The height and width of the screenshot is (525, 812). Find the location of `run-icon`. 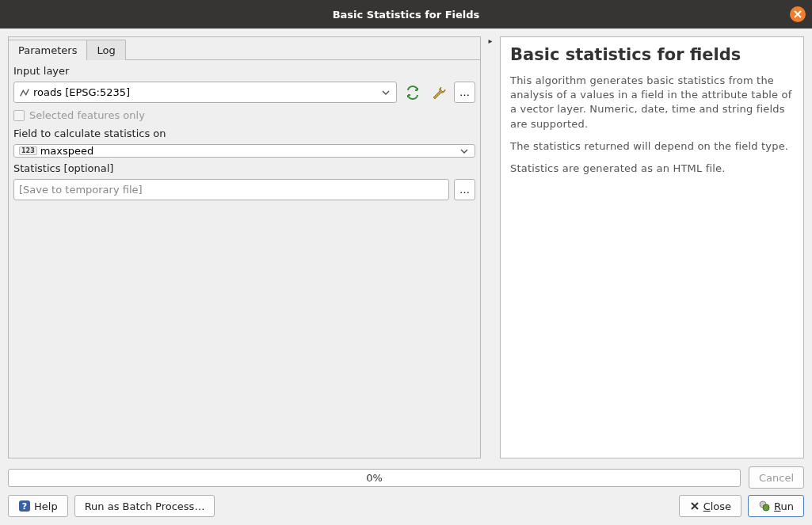

run-icon is located at coordinates (764, 506).